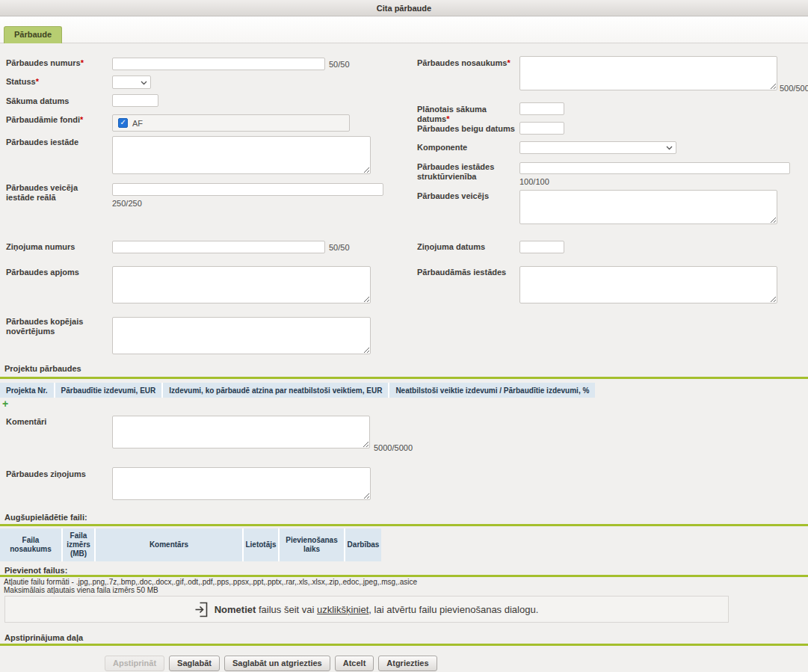  Describe the element at coordinates (794, 88) in the screenshot. I see `char-counter: 500/500` at that location.